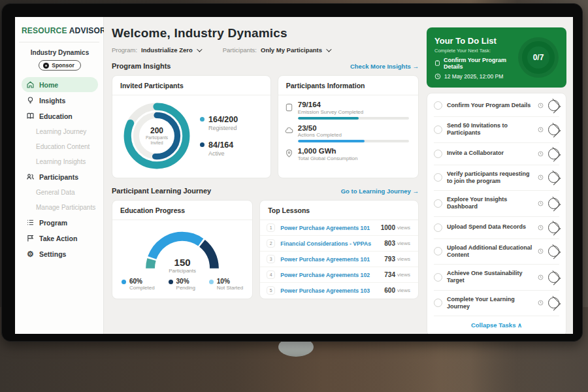 The width and height of the screenshot is (588, 392). I want to click on sidebar-item-participants: Participants, so click(60, 176).